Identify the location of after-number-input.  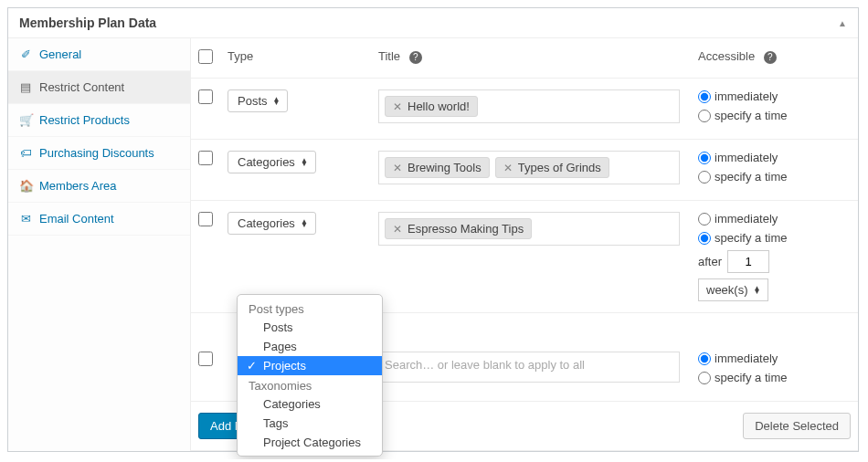
(748, 261).